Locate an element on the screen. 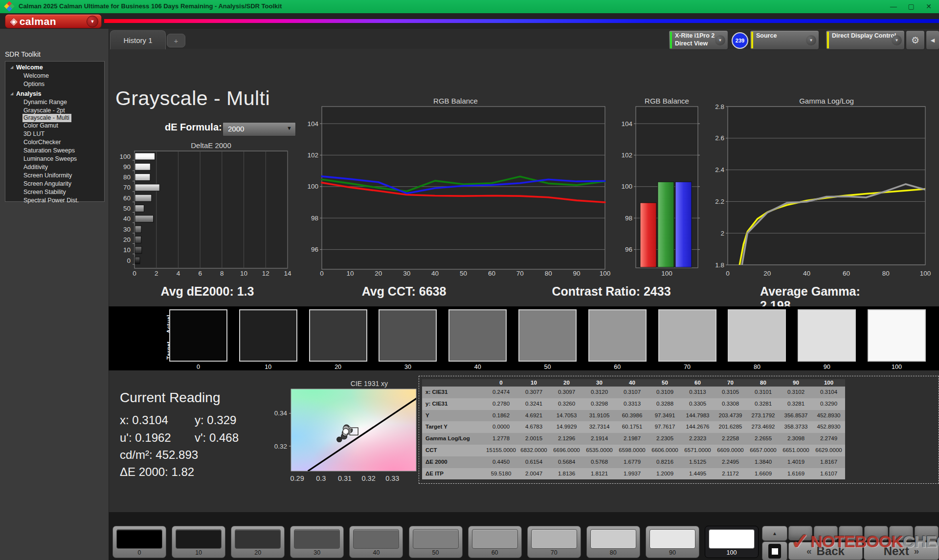 The height and width of the screenshot is (560, 939). table-cell: 2.2655 is located at coordinates (763, 439).